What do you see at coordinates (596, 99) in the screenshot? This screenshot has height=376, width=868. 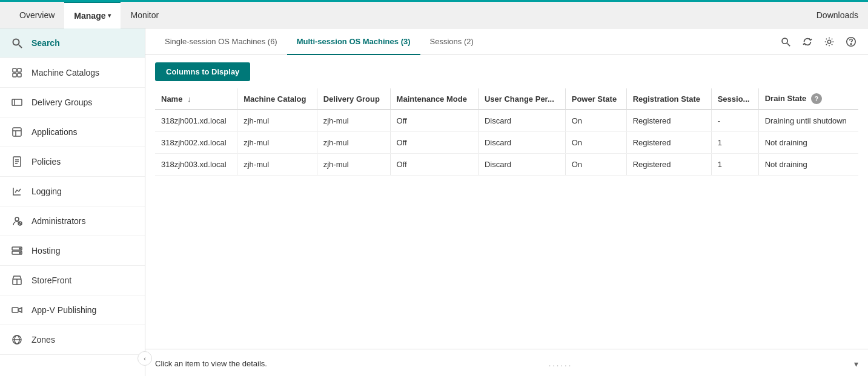 I see `col-header-power-state: Power State` at bounding box center [596, 99].